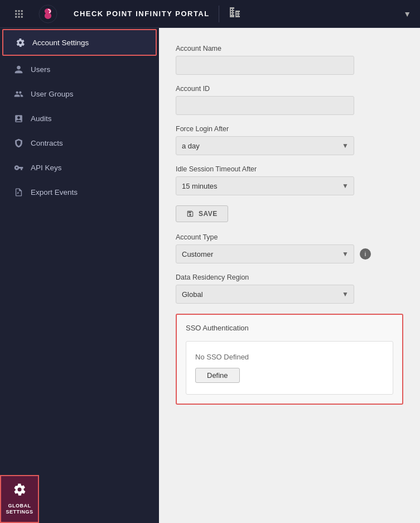 Image resolution: width=420 pixels, height=523 pixels. What do you see at coordinates (218, 375) in the screenshot?
I see `define-button: Define` at bounding box center [218, 375].